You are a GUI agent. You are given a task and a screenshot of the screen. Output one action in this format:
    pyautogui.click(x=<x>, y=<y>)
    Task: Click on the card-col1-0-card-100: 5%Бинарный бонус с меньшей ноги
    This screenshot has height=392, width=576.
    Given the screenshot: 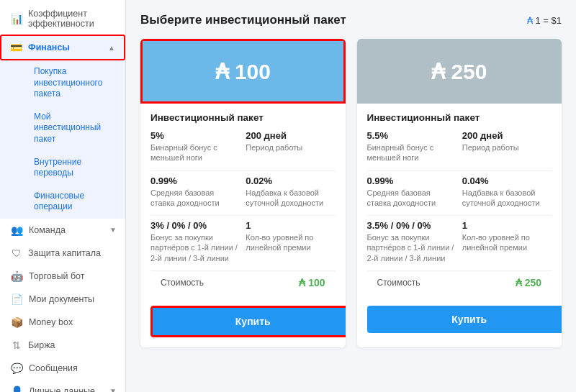 What is the action you would take?
    pyautogui.click(x=195, y=147)
    